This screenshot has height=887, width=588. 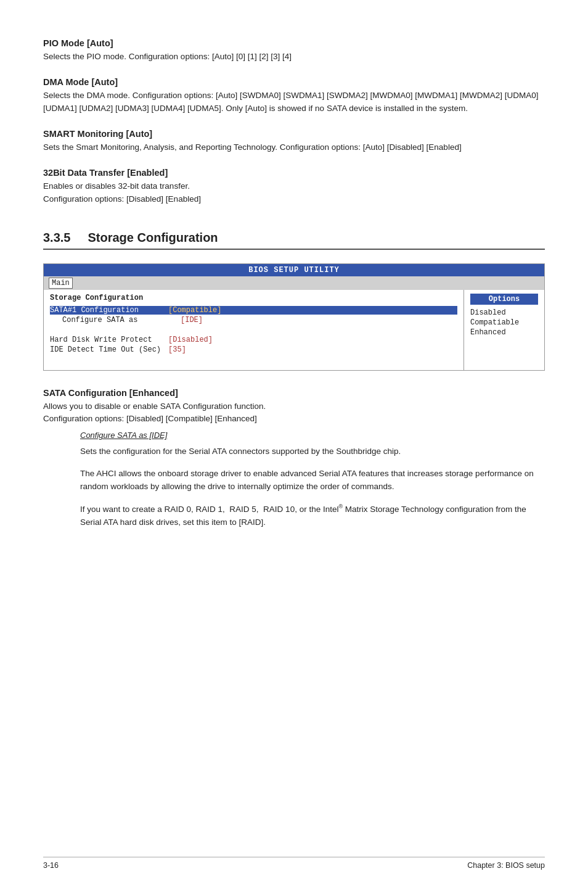 What do you see at coordinates (105, 340) in the screenshot?
I see `bios-row-hdd-write-protect-label: Hard Disk Write Protect` at bounding box center [105, 340].